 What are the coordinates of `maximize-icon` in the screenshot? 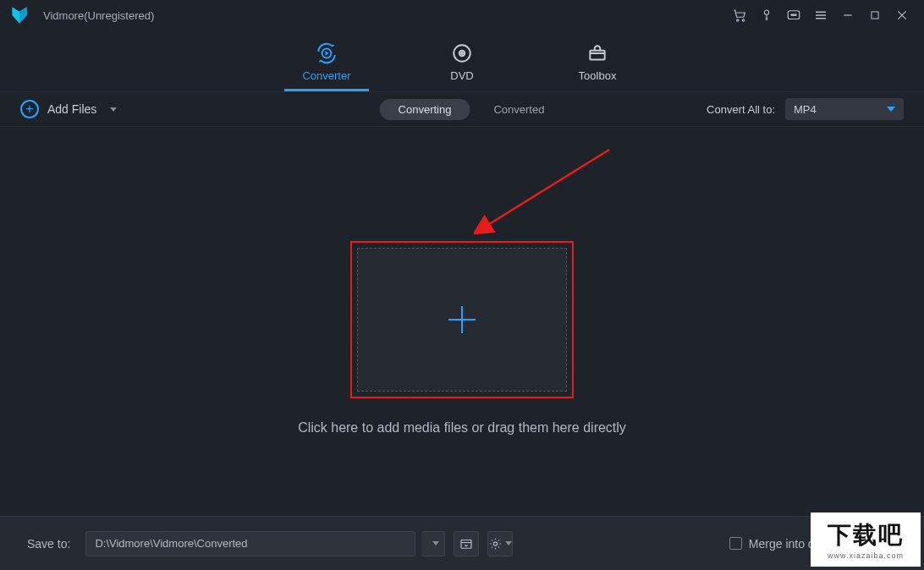 It's located at (875, 15).